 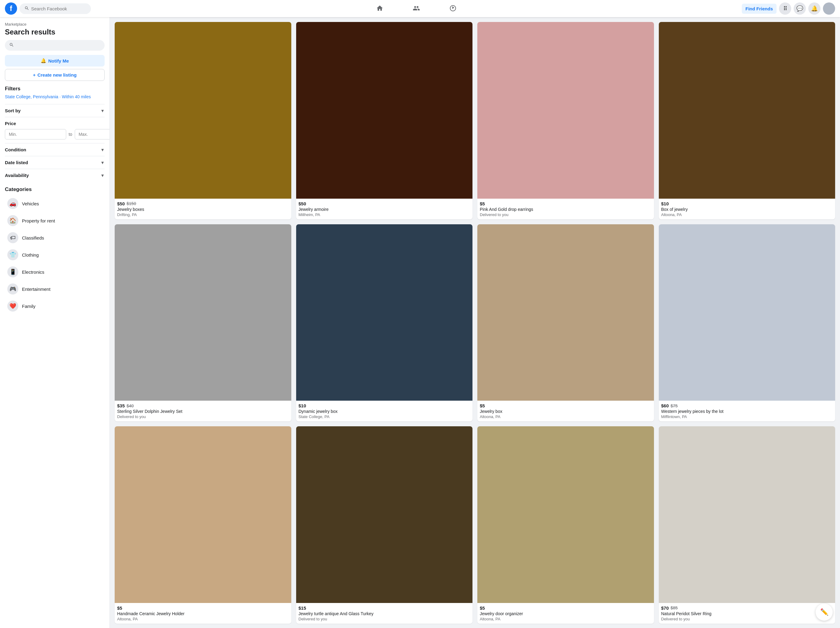 I want to click on product-price: $10, so click(x=665, y=204).